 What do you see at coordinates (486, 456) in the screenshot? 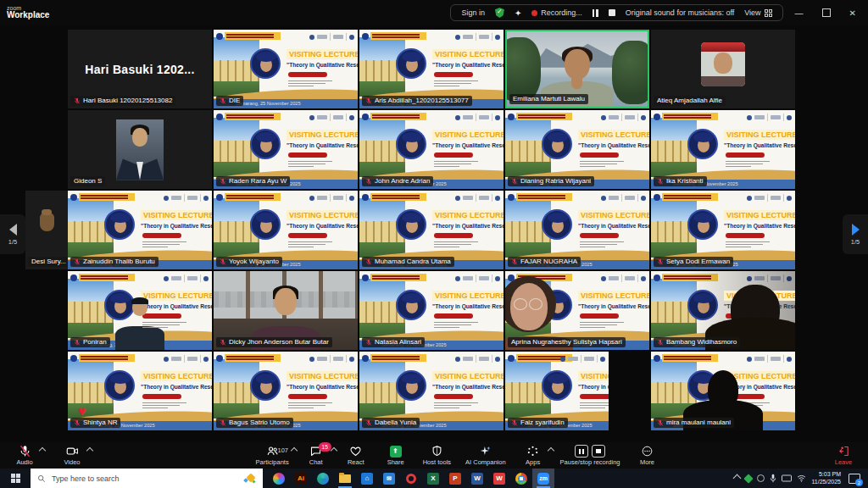
I see `ai-companion-button: AI Companion` at bounding box center [486, 456].